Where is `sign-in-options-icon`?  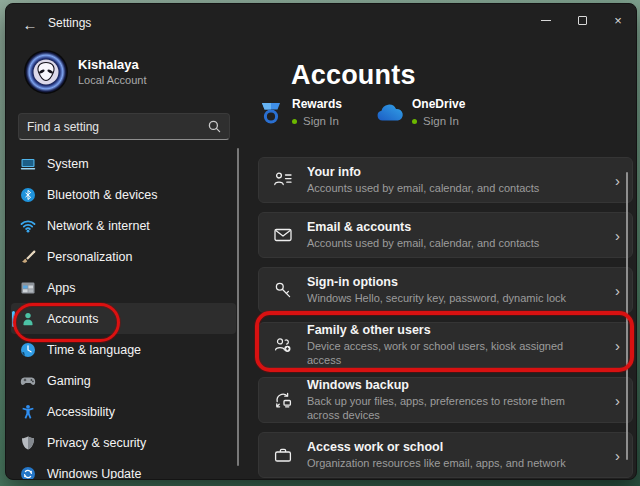 sign-in-options-icon is located at coordinates (283, 290).